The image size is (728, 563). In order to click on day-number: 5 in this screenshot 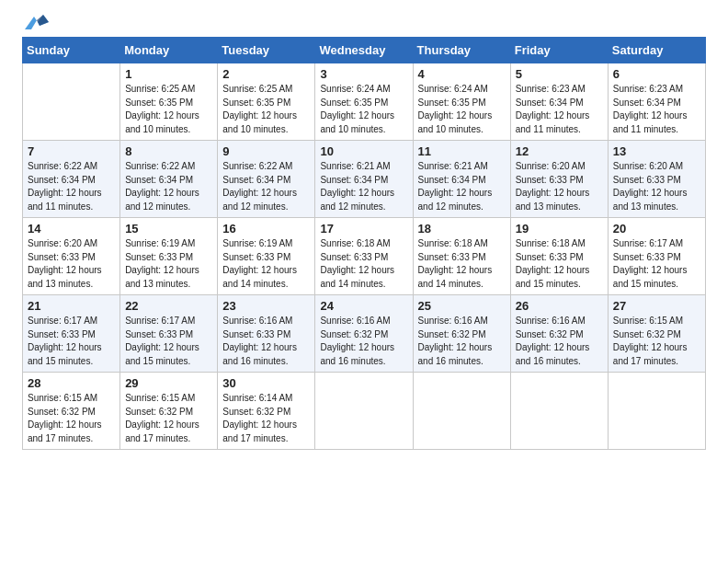, I will do `click(559, 74)`.